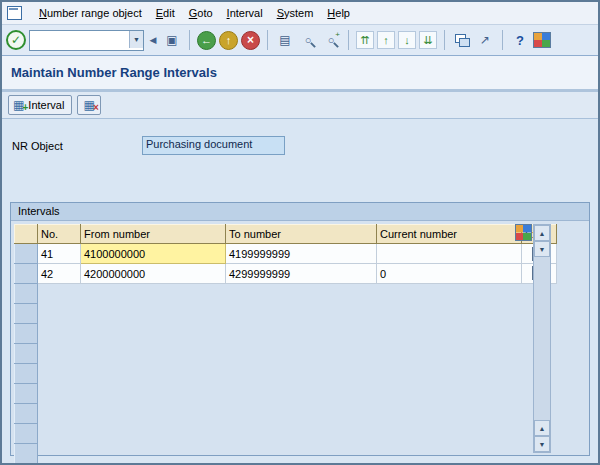 This screenshot has height=465, width=600. Describe the element at coordinates (26, 234) in the screenshot. I see `select-all-header` at that location.